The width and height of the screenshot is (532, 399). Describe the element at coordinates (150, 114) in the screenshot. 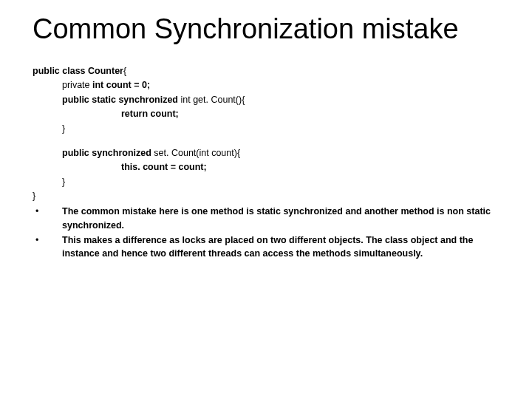

I see `code-text: return count;` at that location.